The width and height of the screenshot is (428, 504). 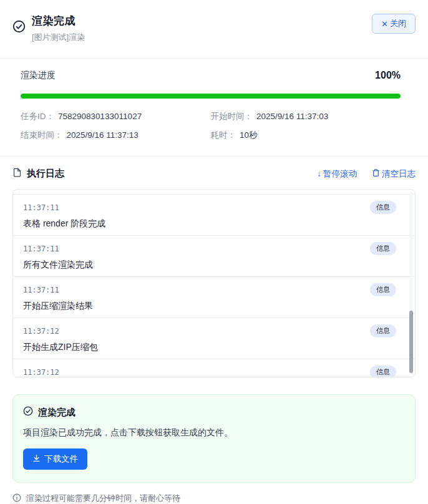 What do you see at coordinates (306, 135) in the screenshot?
I see `elapsed-field: 耗时：10秒` at bounding box center [306, 135].